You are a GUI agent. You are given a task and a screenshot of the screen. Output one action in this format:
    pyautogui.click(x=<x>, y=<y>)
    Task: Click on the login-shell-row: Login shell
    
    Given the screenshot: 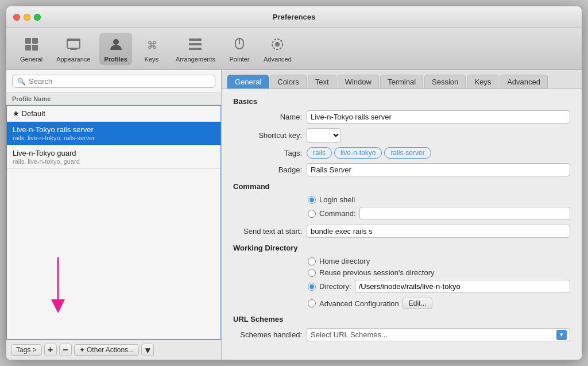 What is the action you would take?
    pyautogui.click(x=439, y=200)
    